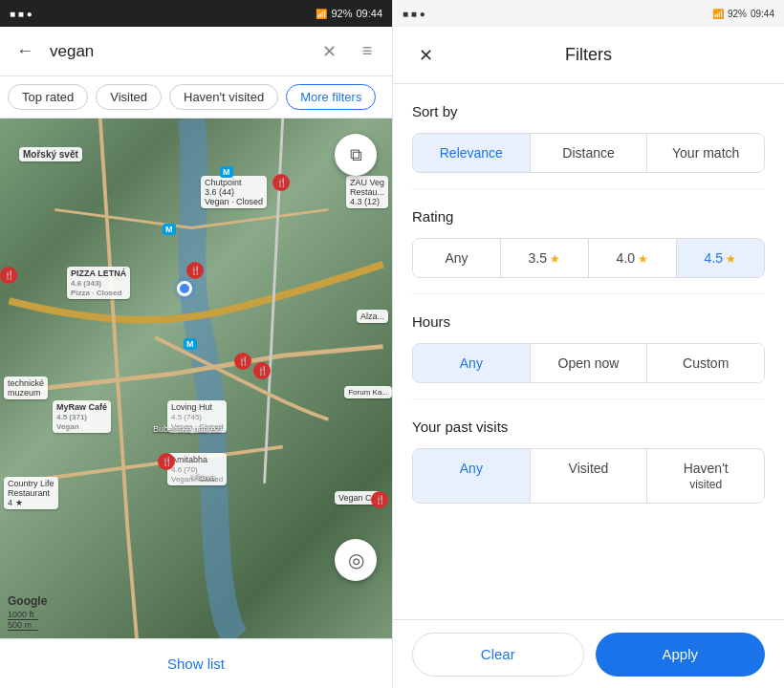 The image size is (784, 688). What do you see at coordinates (196, 97) in the screenshot?
I see `filter-chips-bar: Top rated Visited Haven't visited More f…` at bounding box center [196, 97].